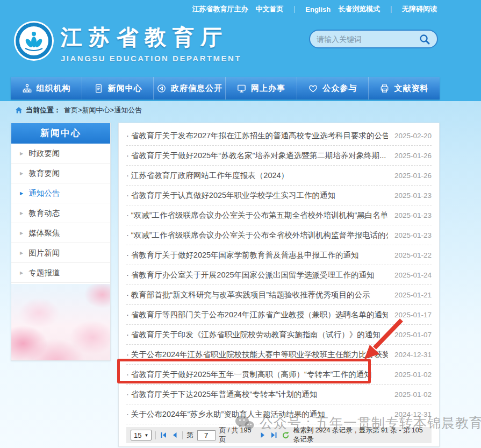  Describe the element at coordinates (257, 414) in the screenshot. I see `news-link: 关于公布2024年“苏乡永助”资助育人主题活动结果的通知` at that location.